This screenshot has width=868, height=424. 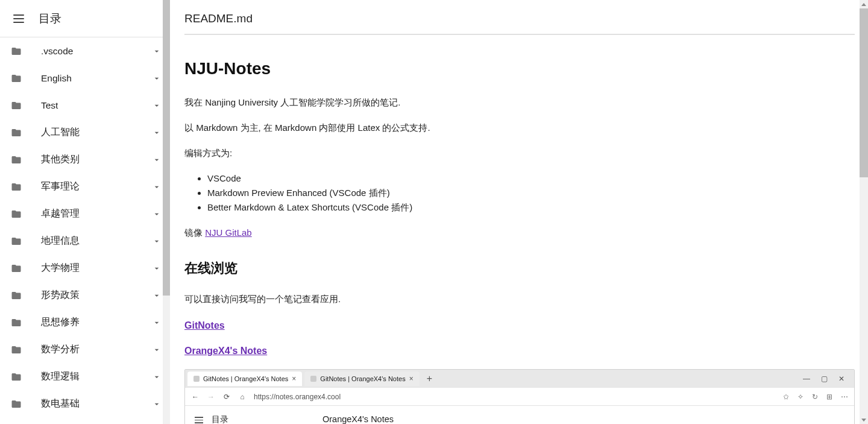 What do you see at coordinates (583, 415) in the screenshot?
I see `ss-main: OrangeX4's Notes 这是什么? 这是一个由 OrangeX4 开发…` at bounding box center [583, 415].